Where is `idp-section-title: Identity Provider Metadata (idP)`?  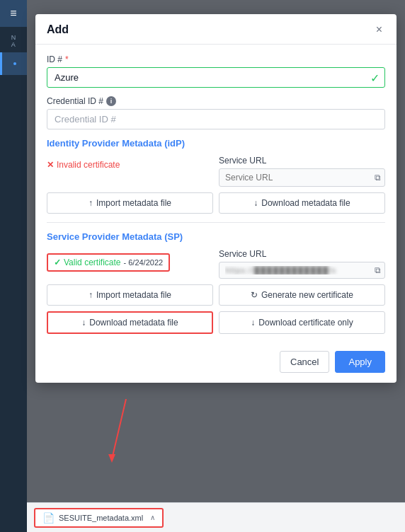 idp-section-title: Identity Provider Metadata (idP) is located at coordinates (216, 143).